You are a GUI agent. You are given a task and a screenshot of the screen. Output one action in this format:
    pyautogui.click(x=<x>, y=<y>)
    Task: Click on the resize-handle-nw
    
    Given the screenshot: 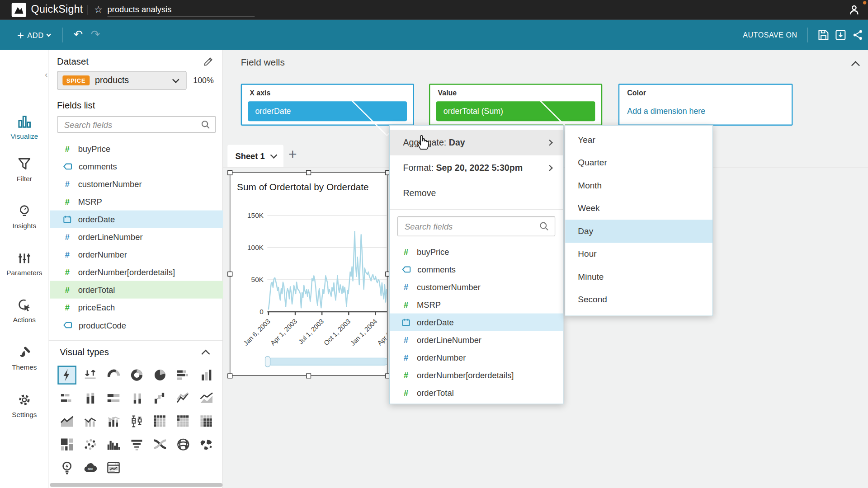 What is the action you would take?
    pyautogui.click(x=230, y=173)
    